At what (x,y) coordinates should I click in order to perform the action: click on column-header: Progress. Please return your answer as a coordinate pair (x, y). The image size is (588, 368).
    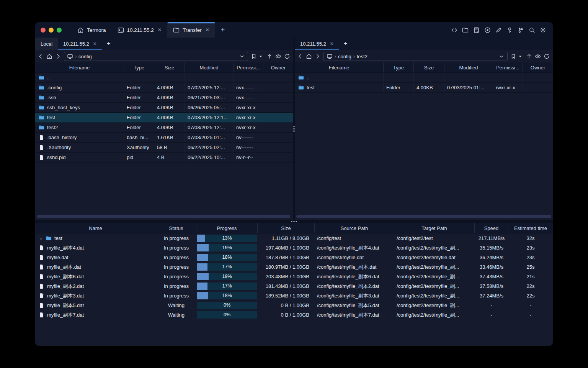
    Looking at the image, I should click on (227, 228).